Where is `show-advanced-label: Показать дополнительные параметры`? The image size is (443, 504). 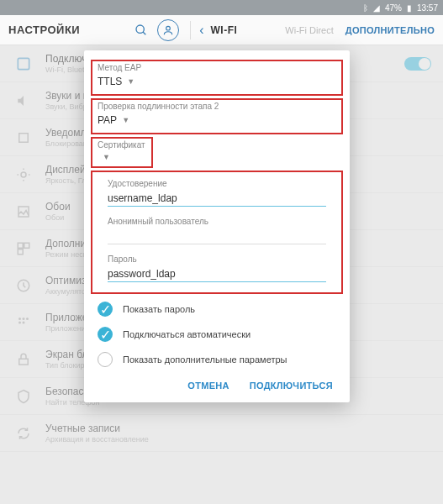 show-advanced-label: Показать дополнительные параметры is located at coordinates (205, 360).